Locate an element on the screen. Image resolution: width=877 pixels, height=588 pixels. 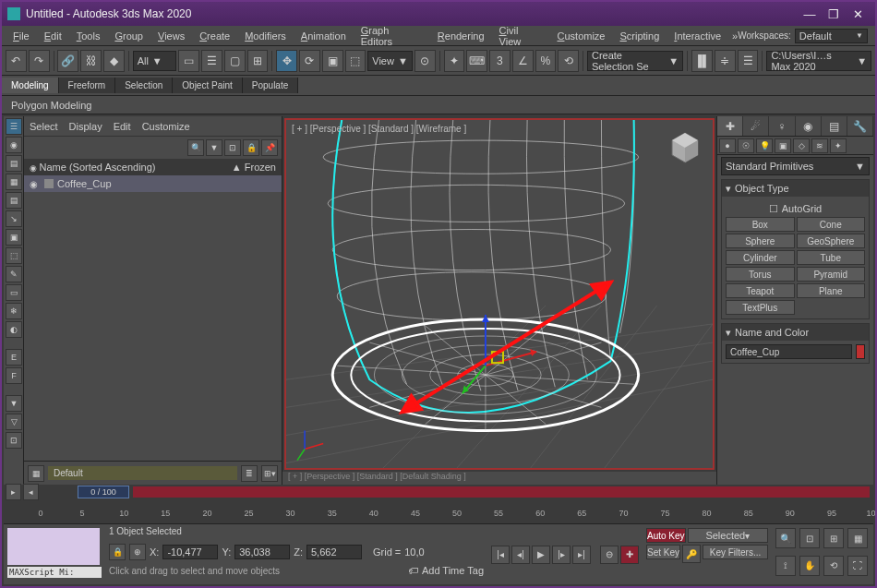
object-name-input is located at coordinates (788, 352).